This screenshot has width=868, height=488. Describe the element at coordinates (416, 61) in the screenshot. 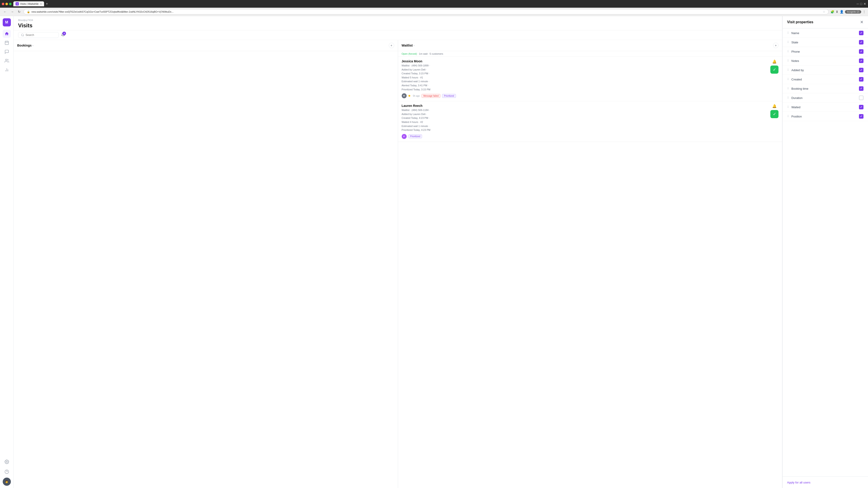

I see `visit-name: Jessica Moon` at that location.